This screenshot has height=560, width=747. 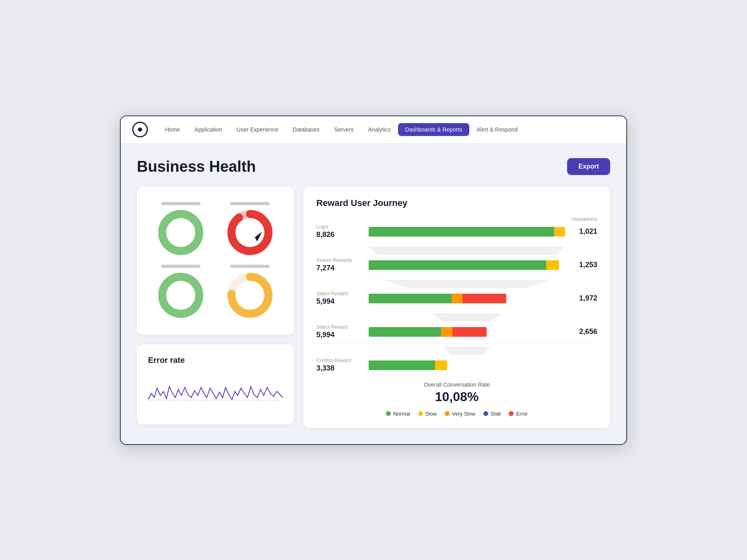 I want to click on funnel-row-2: Search Rewards 7,274 1,253, so click(x=457, y=267).